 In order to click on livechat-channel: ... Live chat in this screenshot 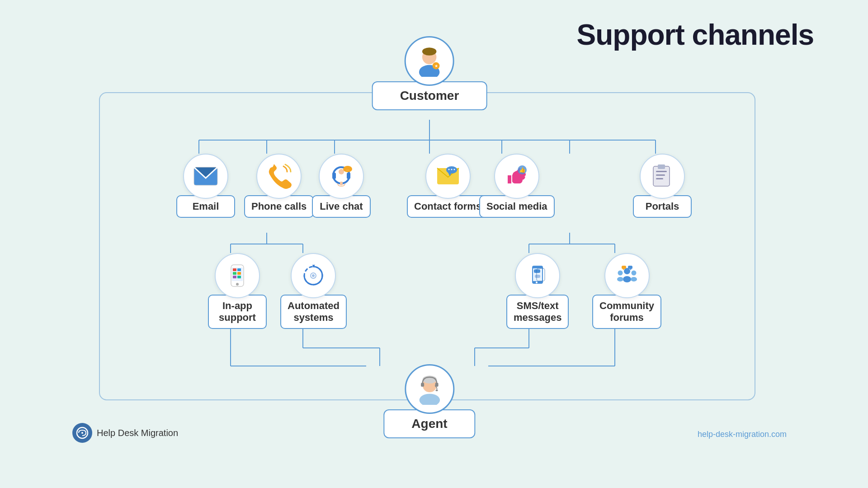, I will do `click(341, 186)`.